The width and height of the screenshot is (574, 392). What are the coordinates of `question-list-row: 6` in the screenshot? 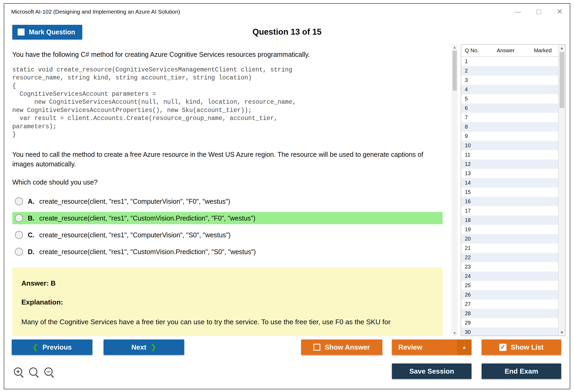 It's located at (510, 108).